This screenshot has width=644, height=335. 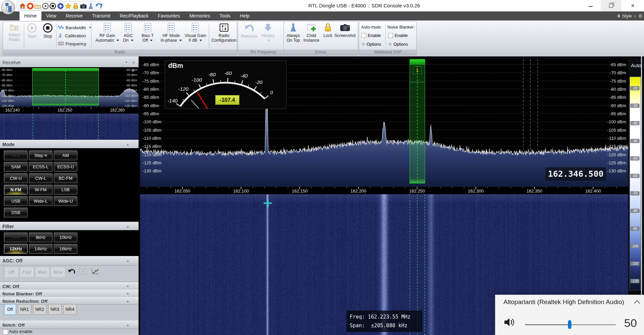 What do you see at coordinates (16, 155) in the screenshot?
I see `mode-button-: · · ·` at bounding box center [16, 155].